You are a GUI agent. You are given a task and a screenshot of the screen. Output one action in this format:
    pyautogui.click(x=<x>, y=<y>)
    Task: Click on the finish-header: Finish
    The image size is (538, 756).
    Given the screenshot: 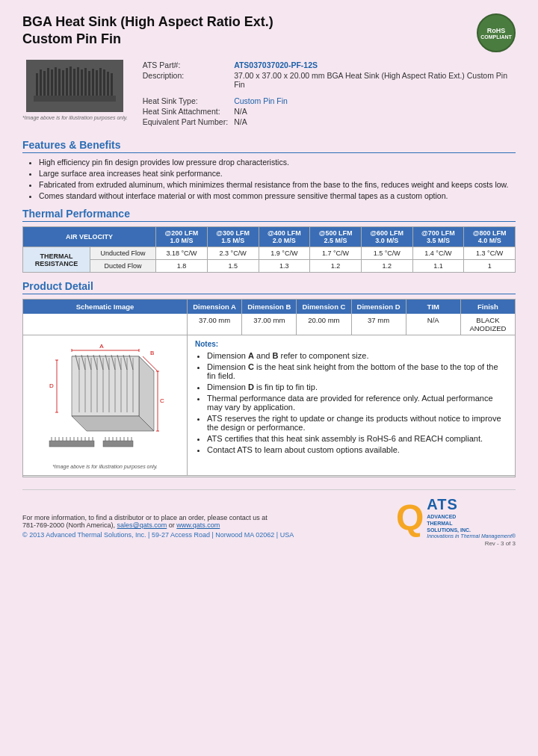 What is the action you would take?
    pyautogui.click(x=488, y=306)
    